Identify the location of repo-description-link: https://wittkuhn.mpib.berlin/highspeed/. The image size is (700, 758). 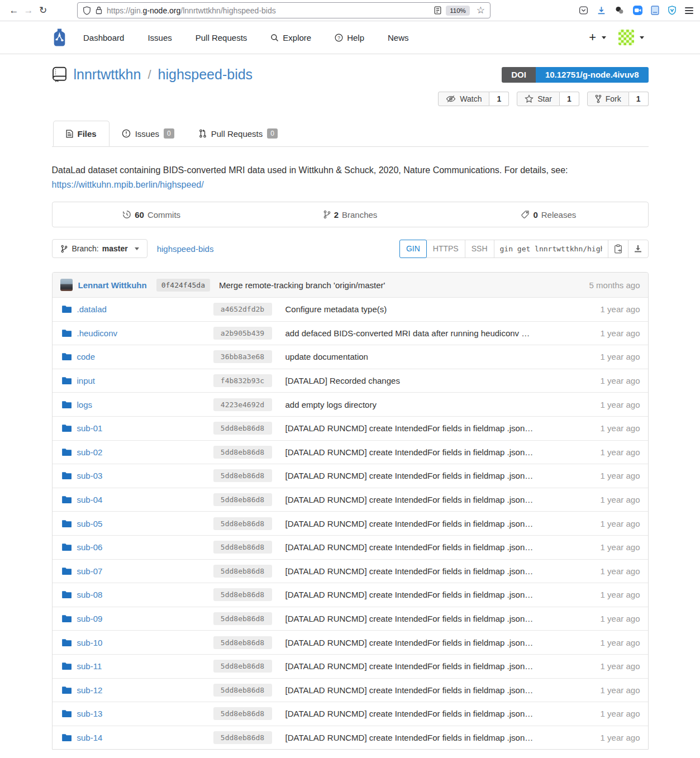
(128, 184).